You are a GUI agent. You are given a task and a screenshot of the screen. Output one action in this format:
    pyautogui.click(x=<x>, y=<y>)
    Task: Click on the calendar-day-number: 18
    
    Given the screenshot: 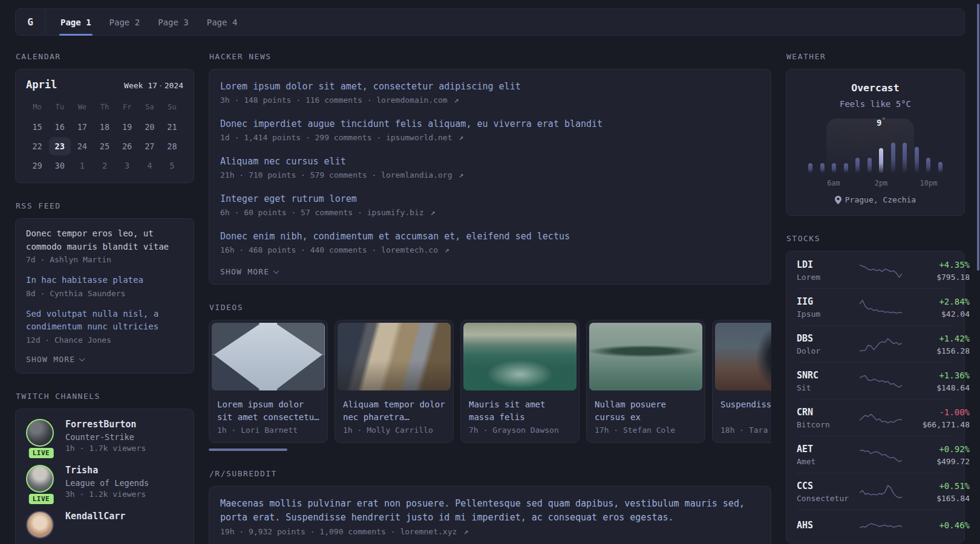 What is the action you would take?
    pyautogui.click(x=105, y=127)
    